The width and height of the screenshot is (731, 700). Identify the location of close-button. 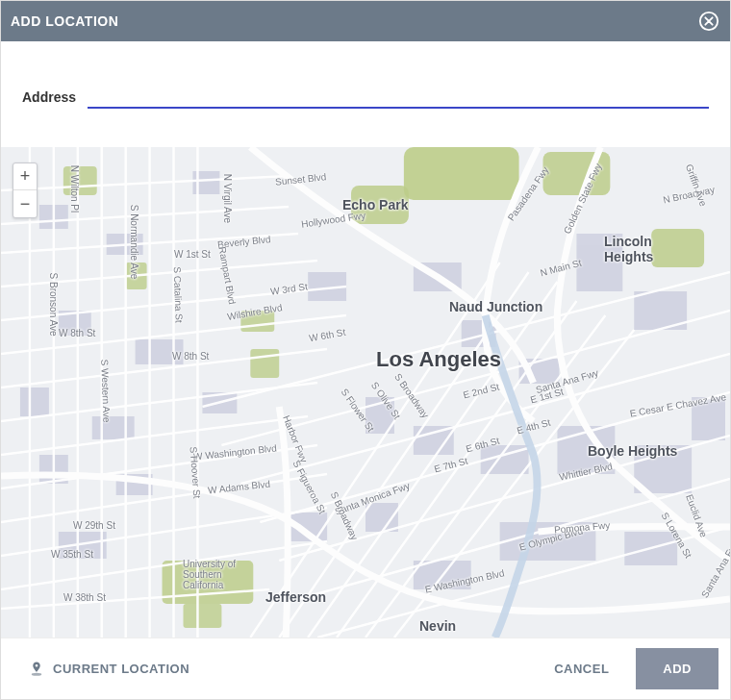
(709, 21).